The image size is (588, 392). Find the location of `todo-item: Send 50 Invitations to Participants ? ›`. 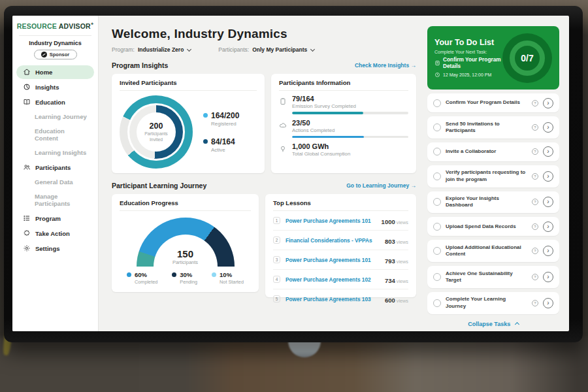

todo-item: Send 50 Invitations to Participants ? › is located at coordinates (493, 127).